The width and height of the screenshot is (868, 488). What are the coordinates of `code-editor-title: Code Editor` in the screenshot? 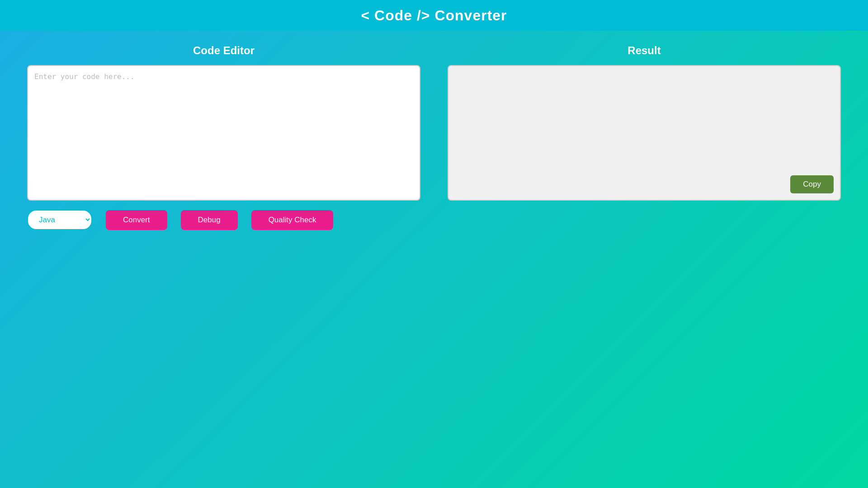 It's located at (224, 51).